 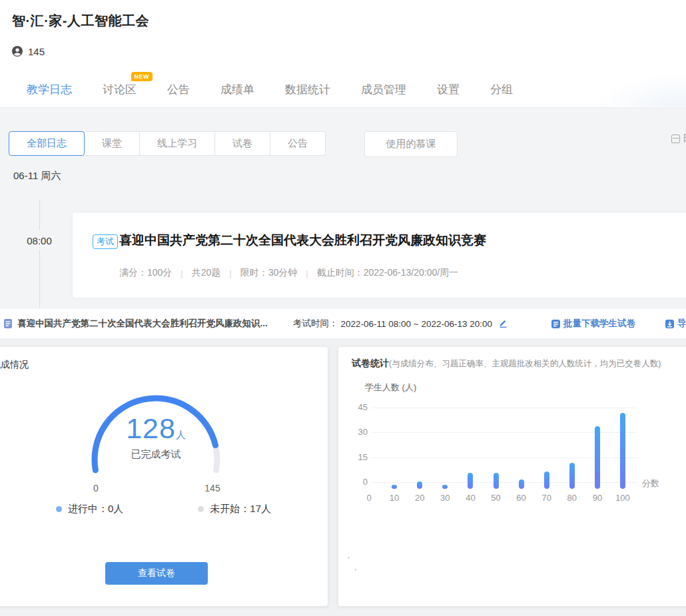 I want to click on timeline-time: 08:00, so click(x=39, y=241).